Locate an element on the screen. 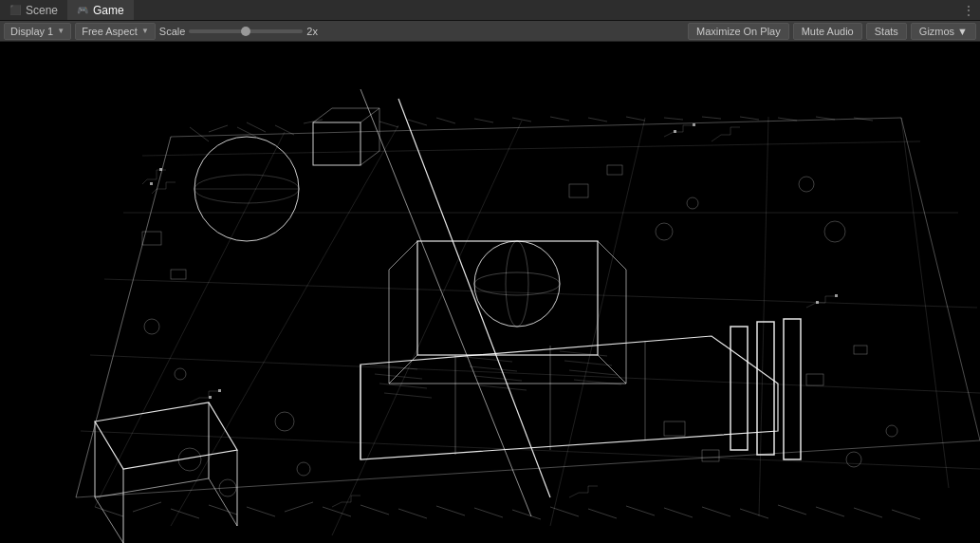  mute-audio-button: Mute Audio is located at coordinates (827, 31).